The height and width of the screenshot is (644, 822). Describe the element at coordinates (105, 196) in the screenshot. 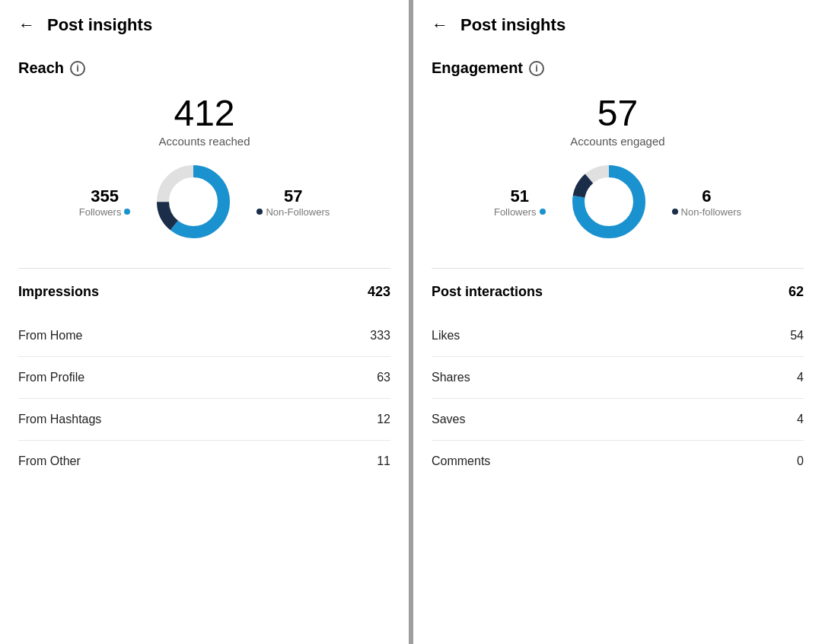

I see `reach-followers-number: 355` at that location.